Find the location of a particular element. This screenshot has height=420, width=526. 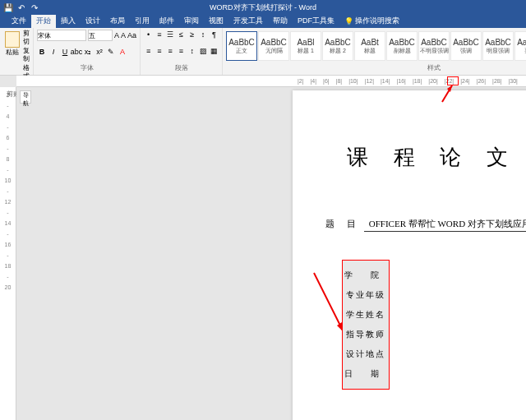

annotation-arrow-icon is located at coordinates (329, 302).